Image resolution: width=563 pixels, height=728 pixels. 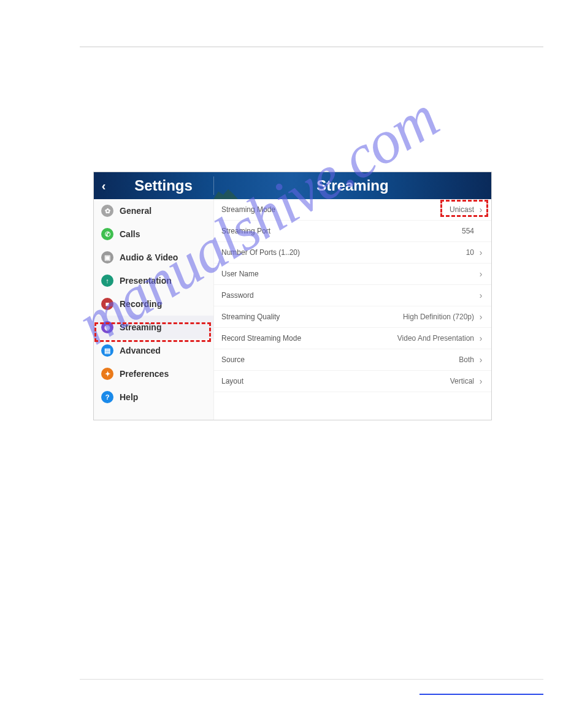 What do you see at coordinates (140, 351) in the screenshot?
I see `sidebar-item-label: Advanced` at bounding box center [140, 351].